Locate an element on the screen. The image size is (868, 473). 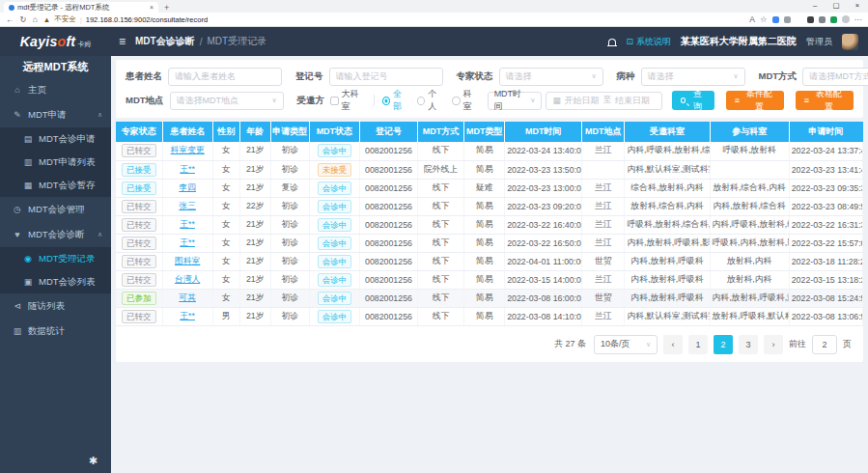
table-row: 已转交张三女22岁初诊会诊中0082001256线下简易2022-03-23 0… is located at coordinates (490, 207).